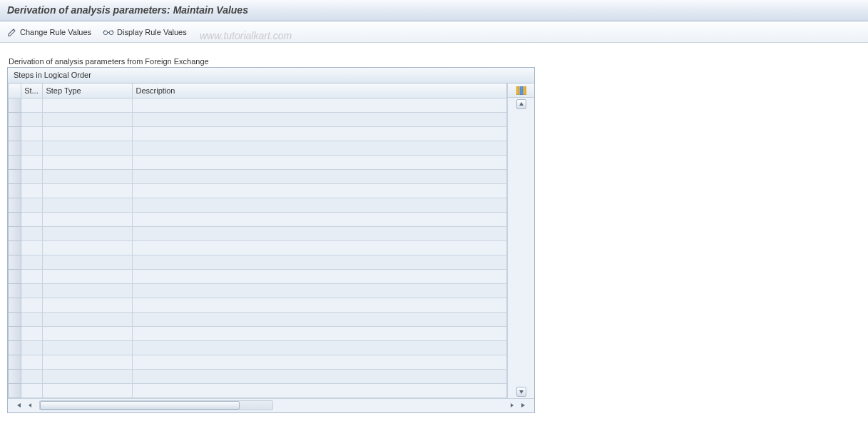  Describe the element at coordinates (521, 248) in the screenshot. I see `vertical-scrollbar` at that location.